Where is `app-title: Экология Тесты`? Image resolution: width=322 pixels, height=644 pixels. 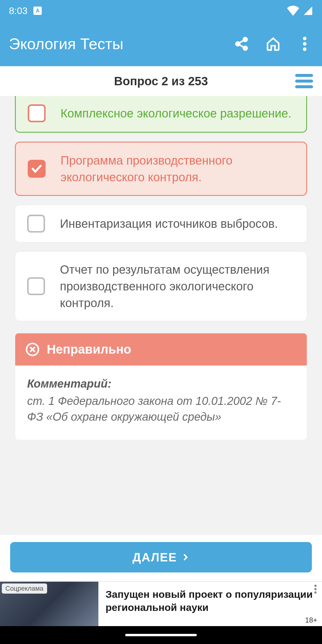 app-title: Экология Тесты is located at coordinates (121, 44).